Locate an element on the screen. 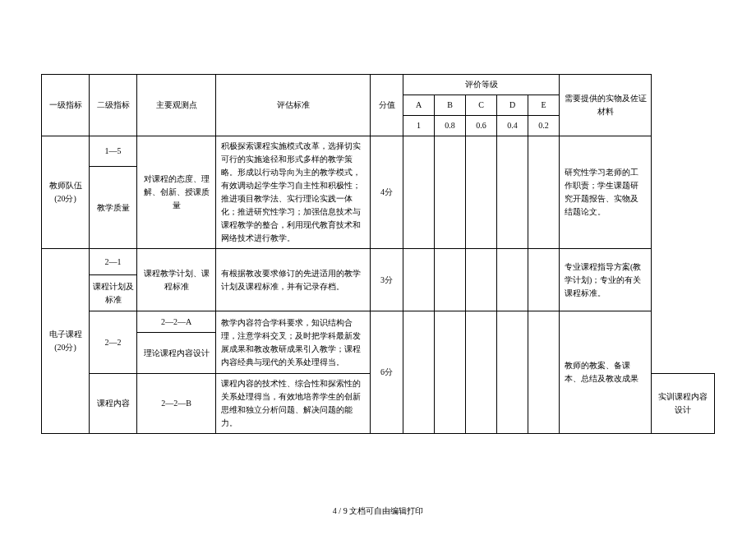 Image resolution: width=756 pixels, height=535 pixels. score-cell: 6分 is located at coordinates (387, 373).